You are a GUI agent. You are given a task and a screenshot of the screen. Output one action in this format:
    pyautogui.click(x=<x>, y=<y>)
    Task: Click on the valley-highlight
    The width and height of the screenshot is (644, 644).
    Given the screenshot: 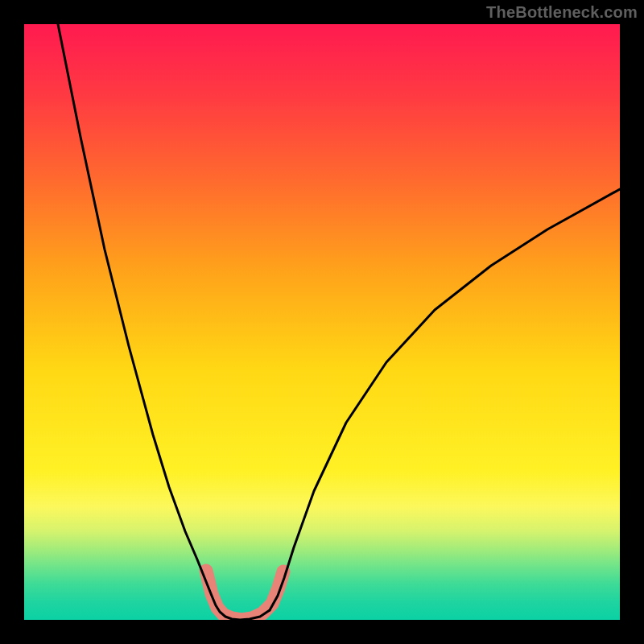 What is the action you would take?
    pyautogui.click(x=245, y=596)
    